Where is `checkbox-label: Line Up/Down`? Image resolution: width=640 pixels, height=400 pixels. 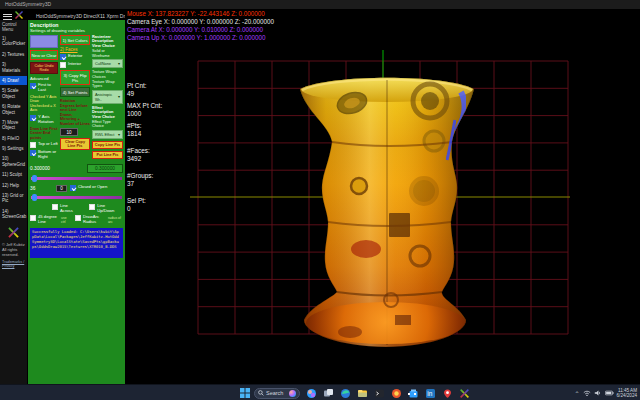 checkbox-label: Line Up/Down is located at coordinates (110, 209).